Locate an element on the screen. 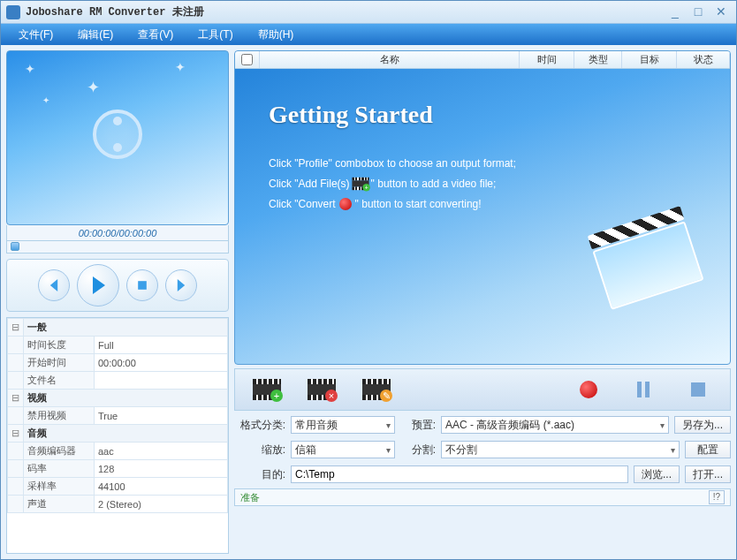 Image resolution: width=737 pixels, height=560 pixels. stop-convert-button is located at coordinates (698, 390).